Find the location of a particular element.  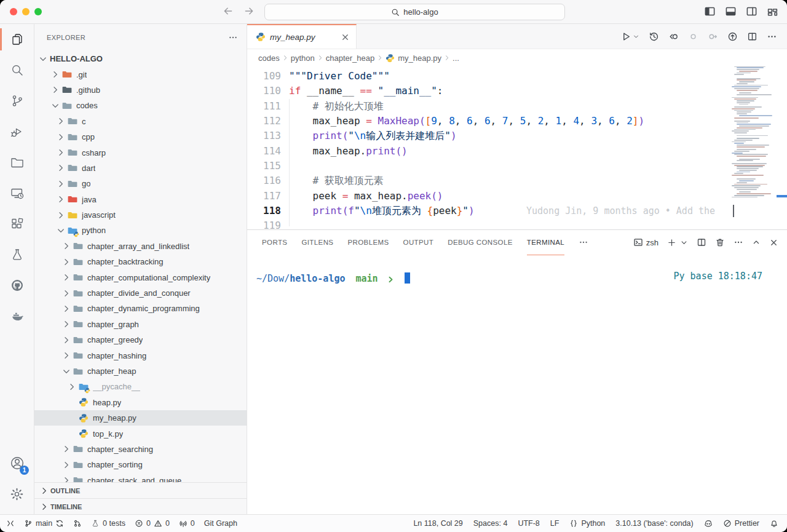

open-on-remote-button is located at coordinates (733, 37).